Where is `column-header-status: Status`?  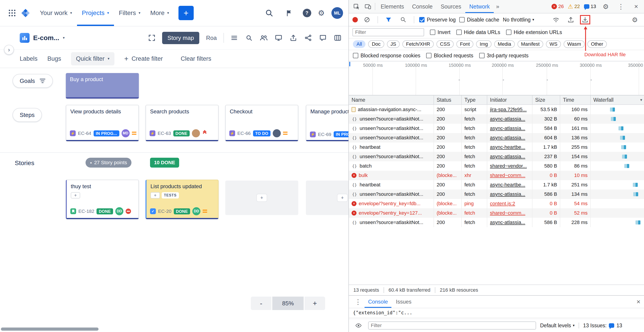
column-header-status: Status is located at coordinates (448, 100).